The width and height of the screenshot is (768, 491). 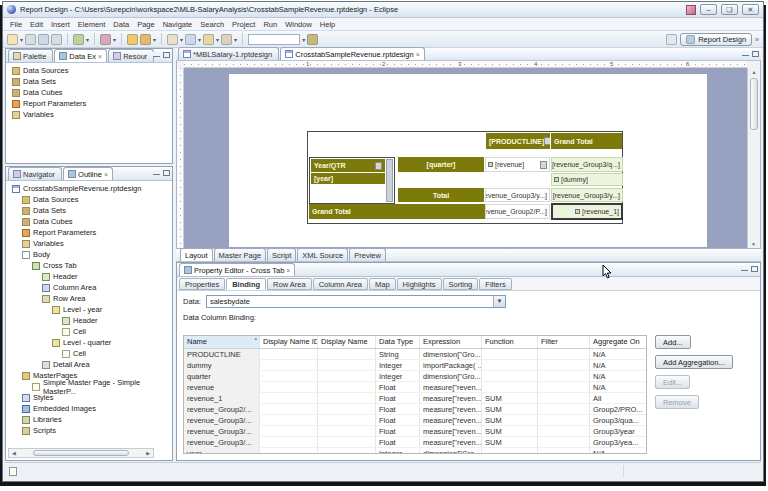 I want to click on scroll-left-icon: ◀, so click(x=14, y=453).